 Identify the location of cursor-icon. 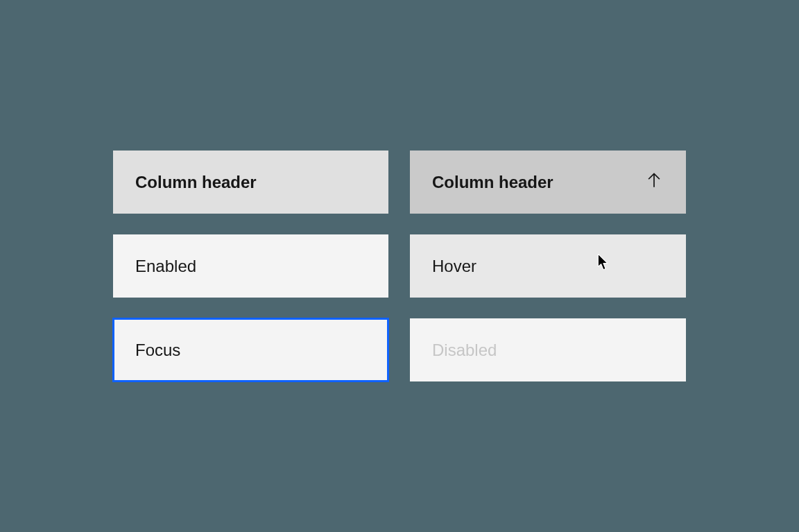
(604, 263).